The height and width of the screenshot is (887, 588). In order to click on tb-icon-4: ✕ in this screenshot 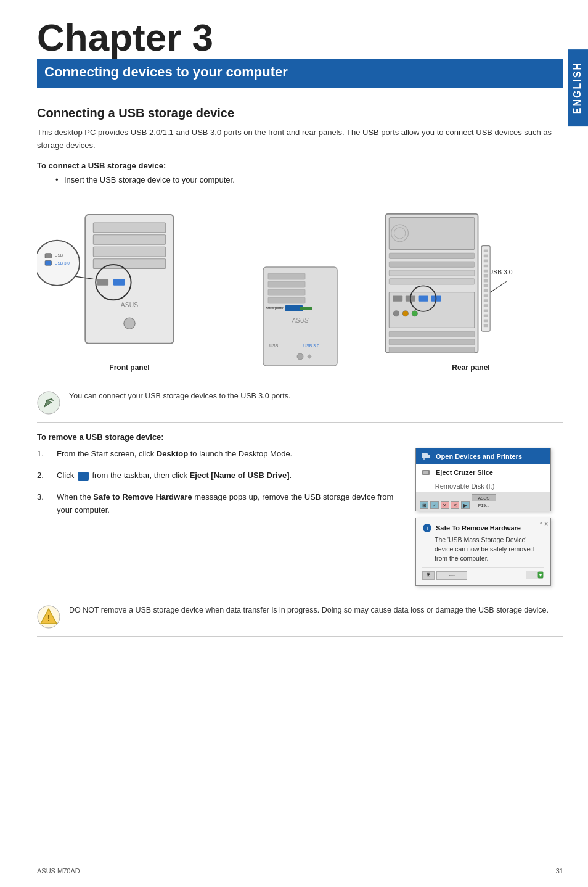, I will do `click(455, 505)`.